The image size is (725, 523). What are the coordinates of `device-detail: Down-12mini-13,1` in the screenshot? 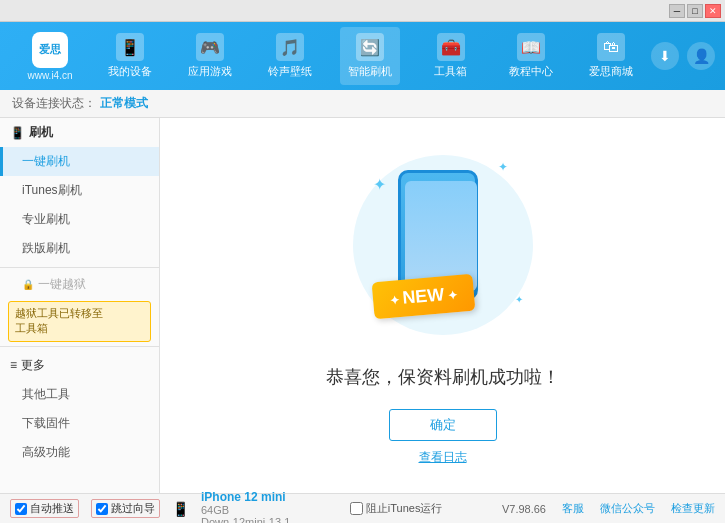 It's located at (246, 520).